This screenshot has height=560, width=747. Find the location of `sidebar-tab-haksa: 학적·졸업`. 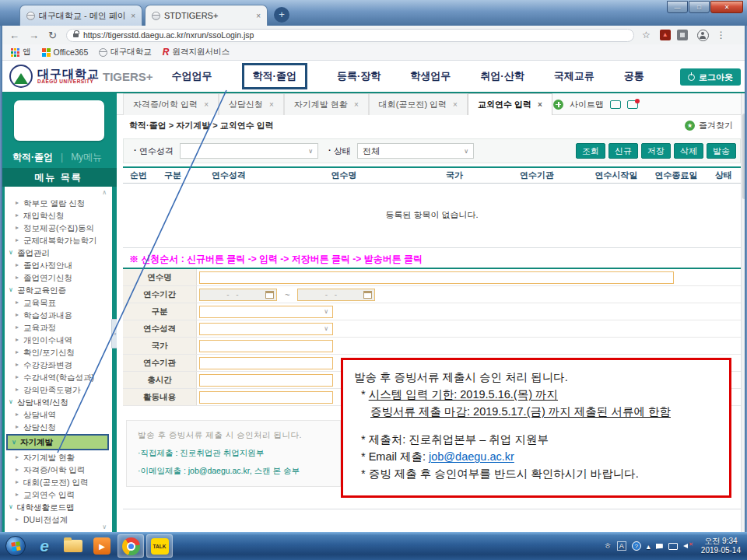

sidebar-tab-haksa: 학적·졸업 is located at coordinates (33, 157).